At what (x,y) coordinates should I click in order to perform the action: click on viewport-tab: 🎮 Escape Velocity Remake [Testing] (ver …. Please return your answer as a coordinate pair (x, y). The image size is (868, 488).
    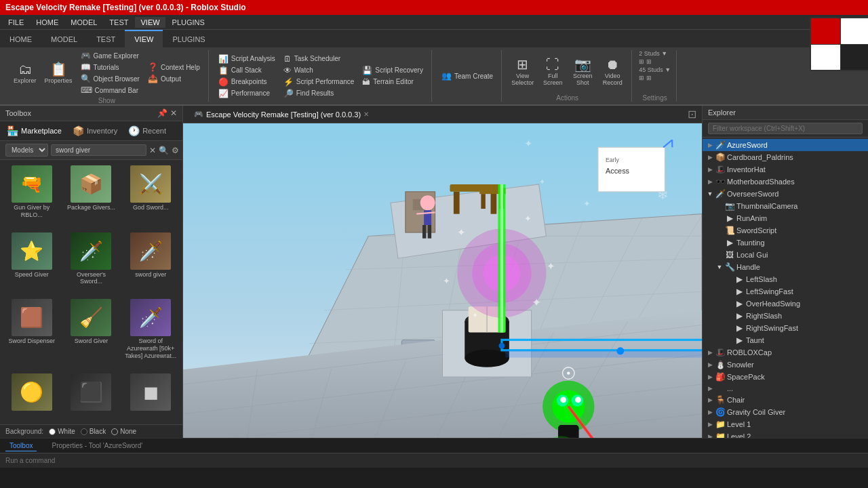
    Looking at the image, I should click on (281, 114).